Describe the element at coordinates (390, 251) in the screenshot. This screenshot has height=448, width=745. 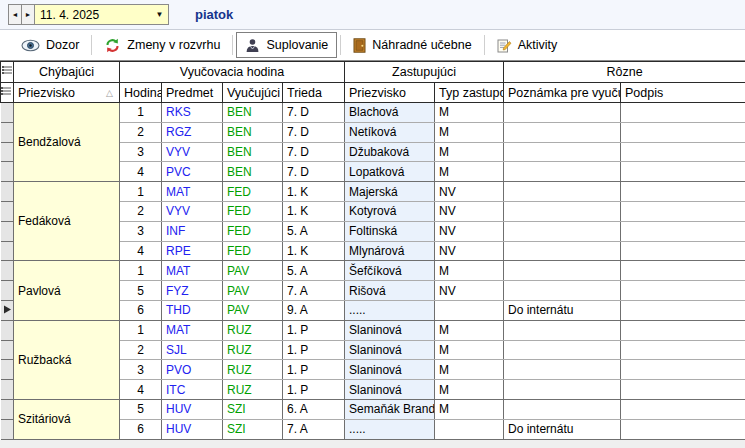
I see `cell-zastupujuci: Mlynárová` at that location.